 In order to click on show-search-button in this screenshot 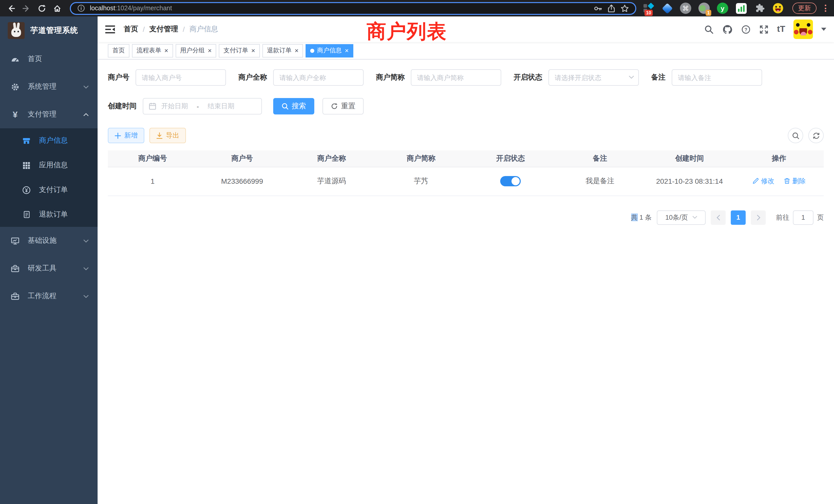, I will do `click(795, 135)`.